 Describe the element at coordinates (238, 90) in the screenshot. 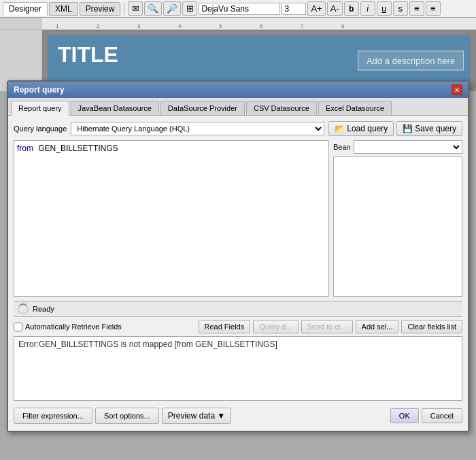

I see `dialog-titlebar: Report query ✕` at that location.